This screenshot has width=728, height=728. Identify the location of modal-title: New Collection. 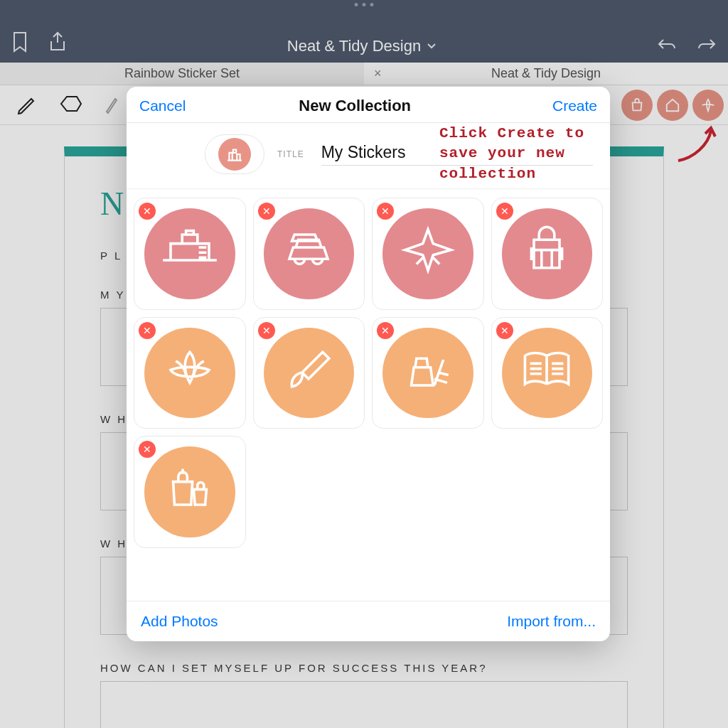
(355, 106).